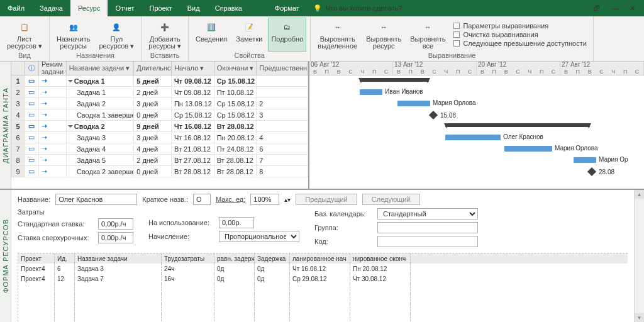  I want to click on table-row: 5▭➝Сводка 29 днейЧт 16.08.12Вт 28.08.12, so click(160, 126).